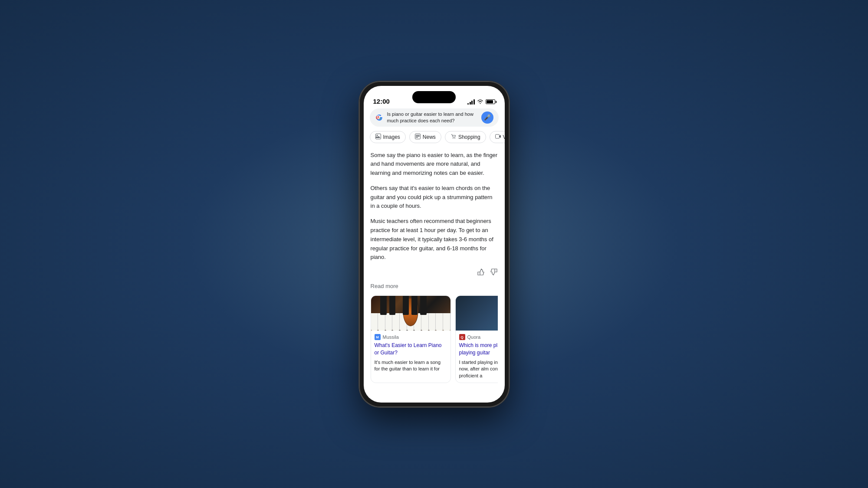  I want to click on card-image-piano-guitar, so click(411, 313).